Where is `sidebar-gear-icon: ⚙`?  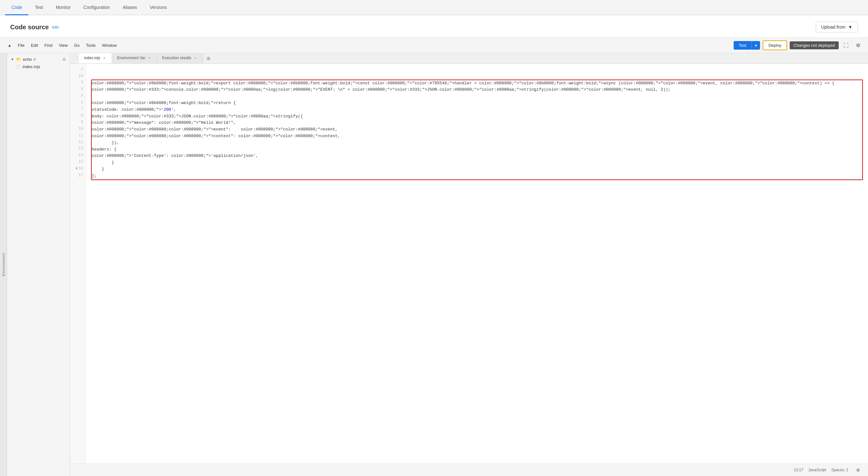
sidebar-gear-icon: ⚙ is located at coordinates (64, 59).